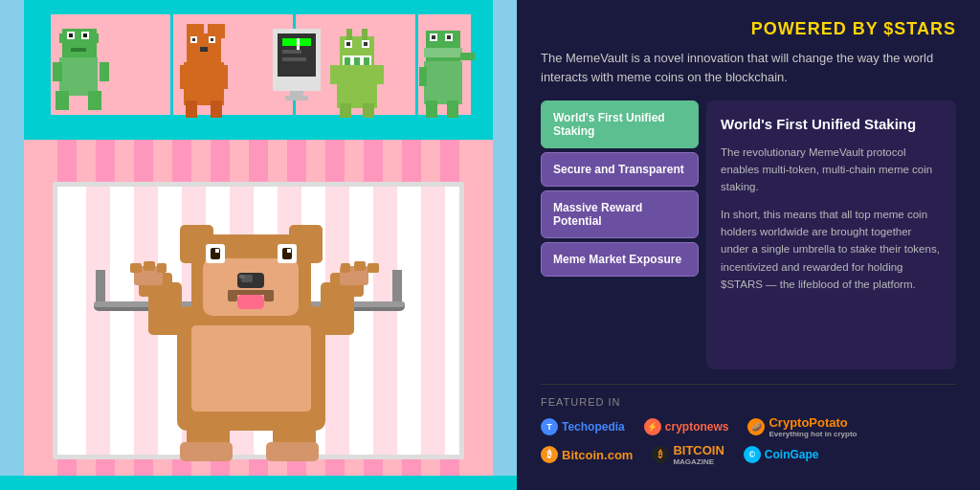  Describe the element at coordinates (748, 427) in the screenshot. I see `featured-in-section: FEATURED IN T Techopedia ⚡ cryptonews 🥔 …` at that location.